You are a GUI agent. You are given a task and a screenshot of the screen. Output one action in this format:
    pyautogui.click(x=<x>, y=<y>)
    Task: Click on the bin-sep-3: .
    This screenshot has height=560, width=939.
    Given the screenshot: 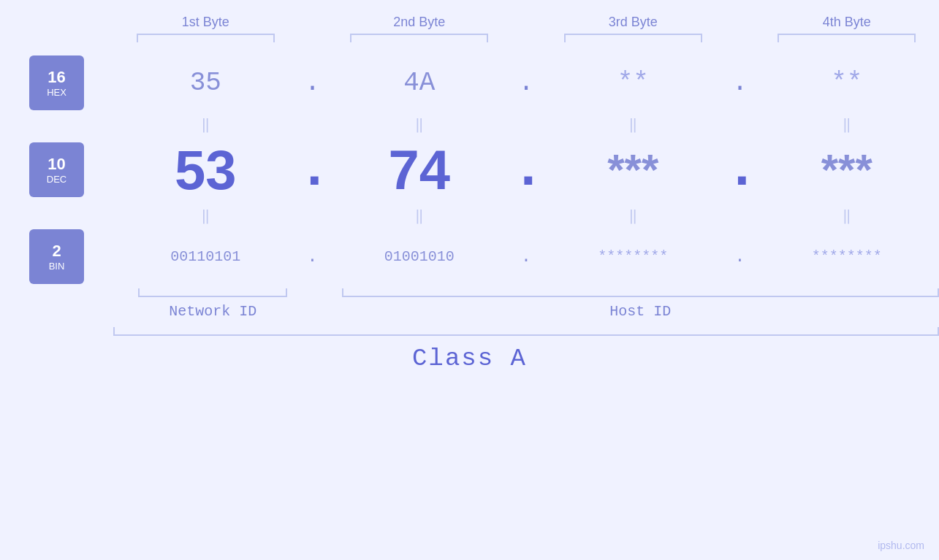 What is the action you would take?
    pyautogui.click(x=740, y=257)
    